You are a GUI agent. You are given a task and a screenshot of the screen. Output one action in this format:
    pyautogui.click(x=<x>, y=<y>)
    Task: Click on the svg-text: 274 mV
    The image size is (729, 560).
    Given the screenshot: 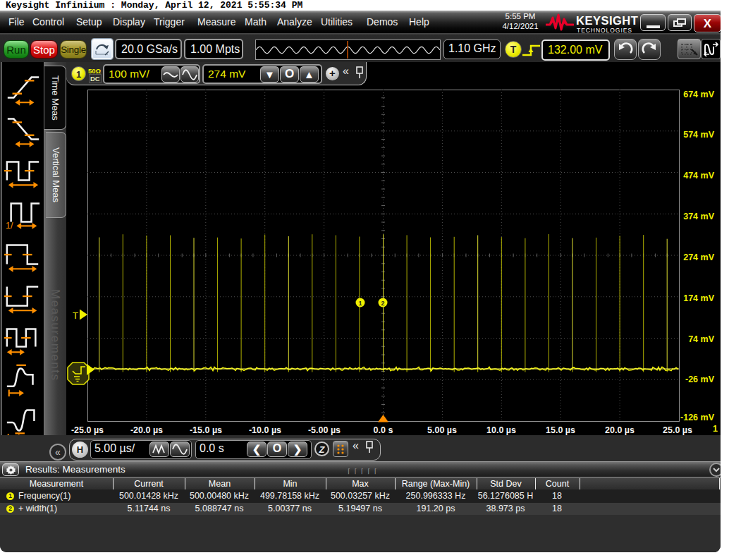 What is the action you would take?
    pyautogui.click(x=699, y=257)
    